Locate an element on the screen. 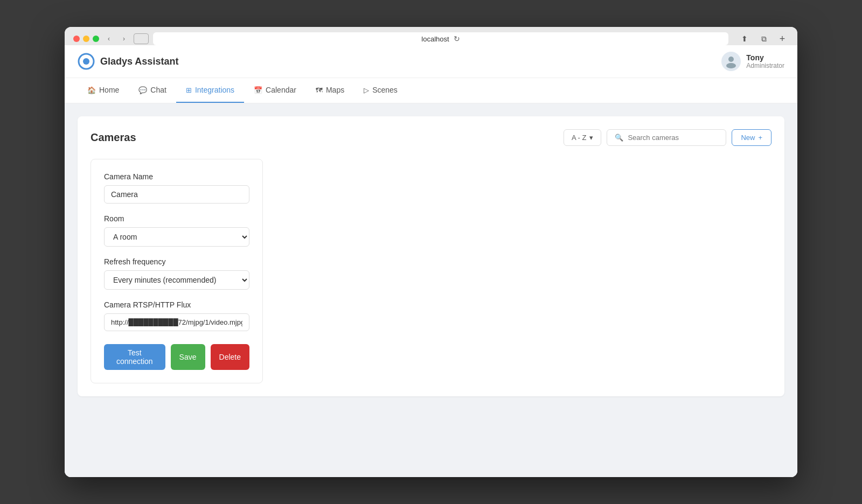 This screenshot has height=504, width=862. search-icon: 🔍 is located at coordinates (619, 138).